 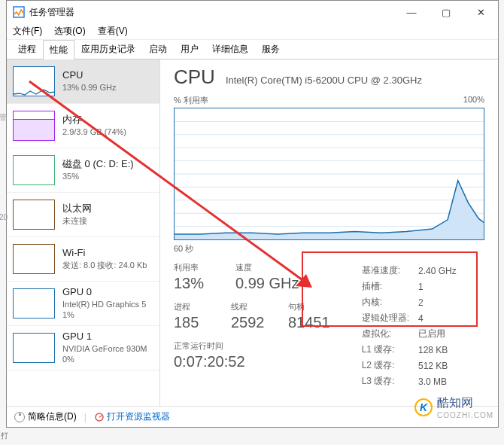 What do you see at coordinates (465, 404) in the screenshot?
I see `watermark-brand: 酷知网` at bounding box center [465, 404].